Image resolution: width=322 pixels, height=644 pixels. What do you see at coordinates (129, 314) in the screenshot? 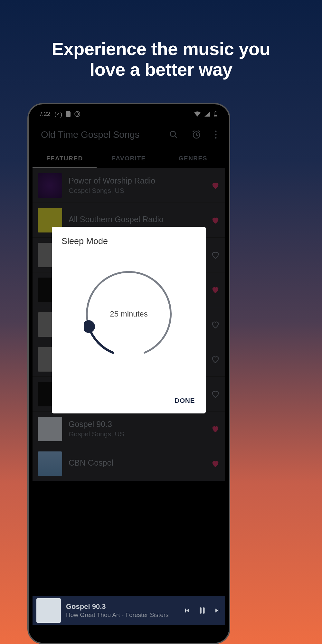
I see `timer-dial: 25 minutes` at bounding box center [129, 314].